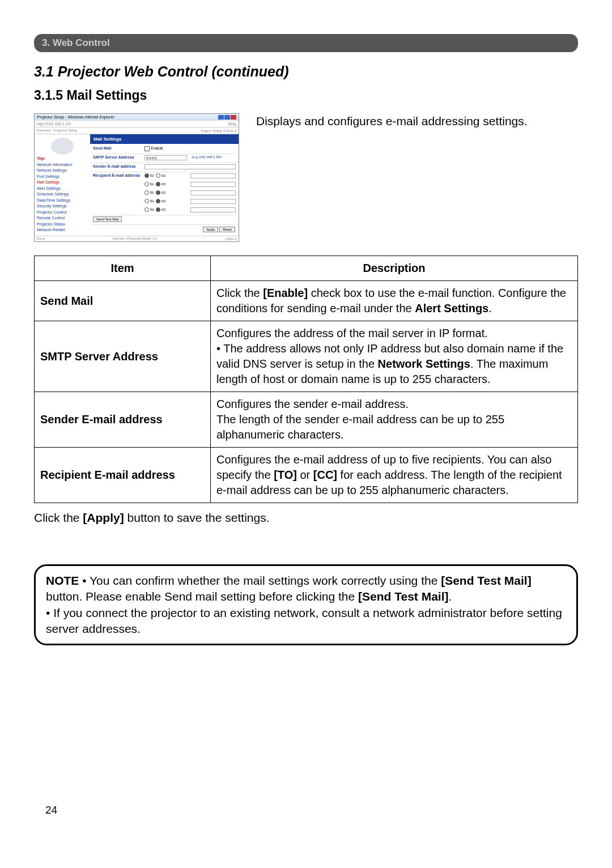  What do you see at coordinates (122, 357) in the screenshot?
I see `row-item: SMTP Server Address` at bounding box center [122, 357].